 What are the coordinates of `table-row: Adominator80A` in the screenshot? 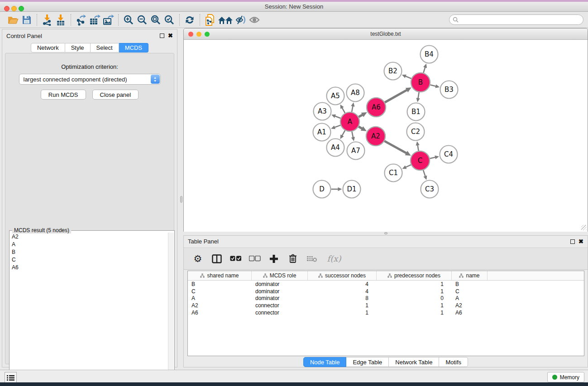 It's located at (386, 298).